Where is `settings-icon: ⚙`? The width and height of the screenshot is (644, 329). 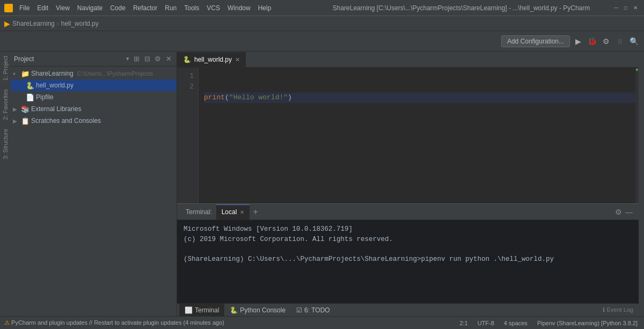 settings-icon: ⚙ is located at coordinates (158, 59).